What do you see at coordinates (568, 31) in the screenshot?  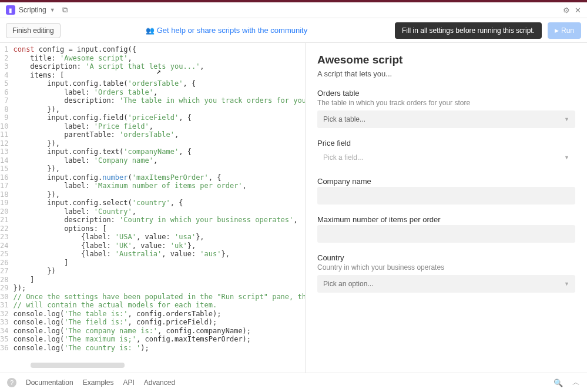 I see `run-label: Run` at bounding box center [568, 31].